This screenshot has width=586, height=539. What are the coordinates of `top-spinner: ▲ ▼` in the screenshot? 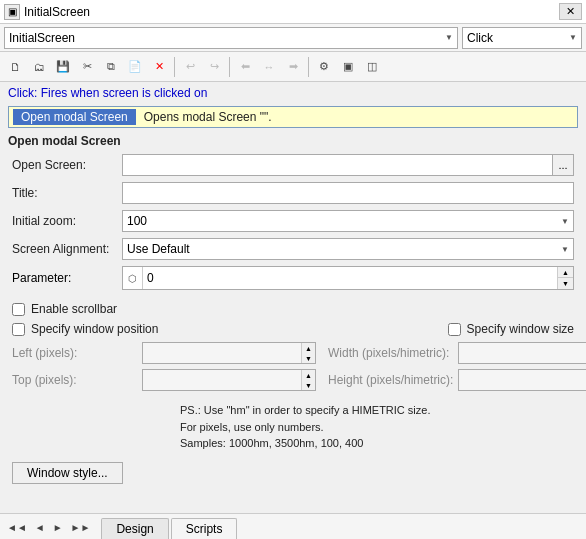 It's located at (308, 380).